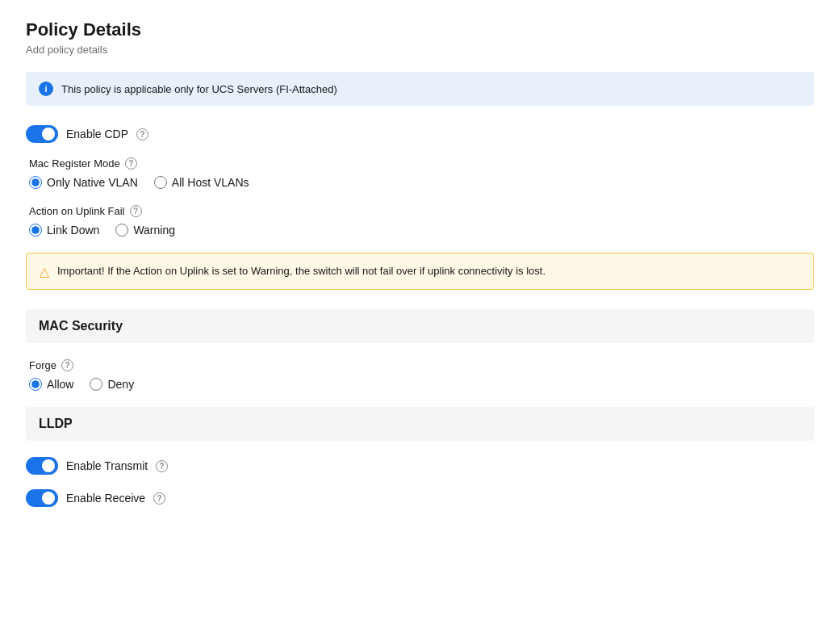  I want to click on lldp-receive-toggle, so click(42, 498).